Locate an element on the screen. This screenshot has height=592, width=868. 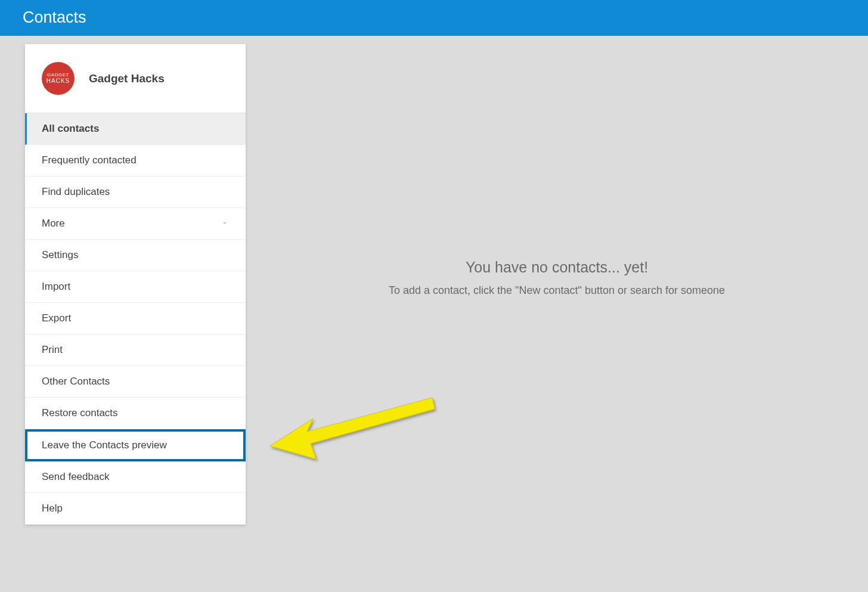
sidebar-item-label: Frequently contacted is located at coordinates (89, 160).